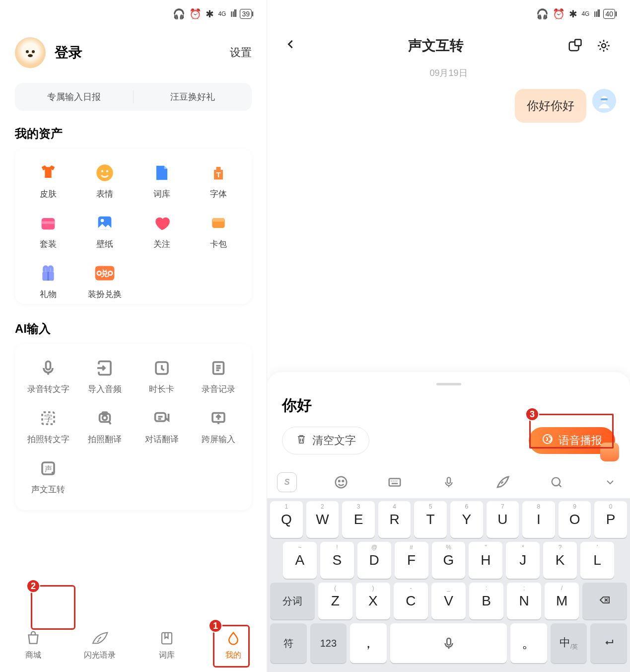 Image resolution: width=630 pixels, height=672 pixels. Describe the element at coordinates (33, 656) in the screenshot. I see `tab-label: 商城` at that location.